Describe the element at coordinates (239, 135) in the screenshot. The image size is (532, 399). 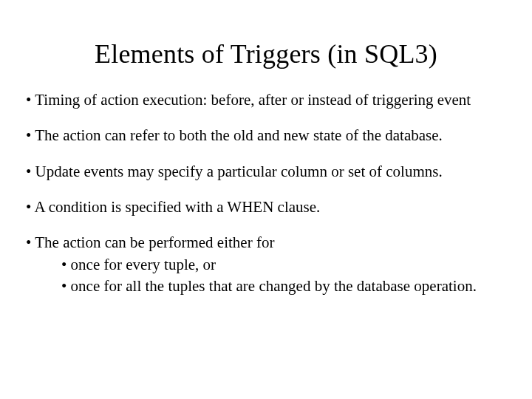
I see `bullet-text: The action can refer to both the old and…` at that location.